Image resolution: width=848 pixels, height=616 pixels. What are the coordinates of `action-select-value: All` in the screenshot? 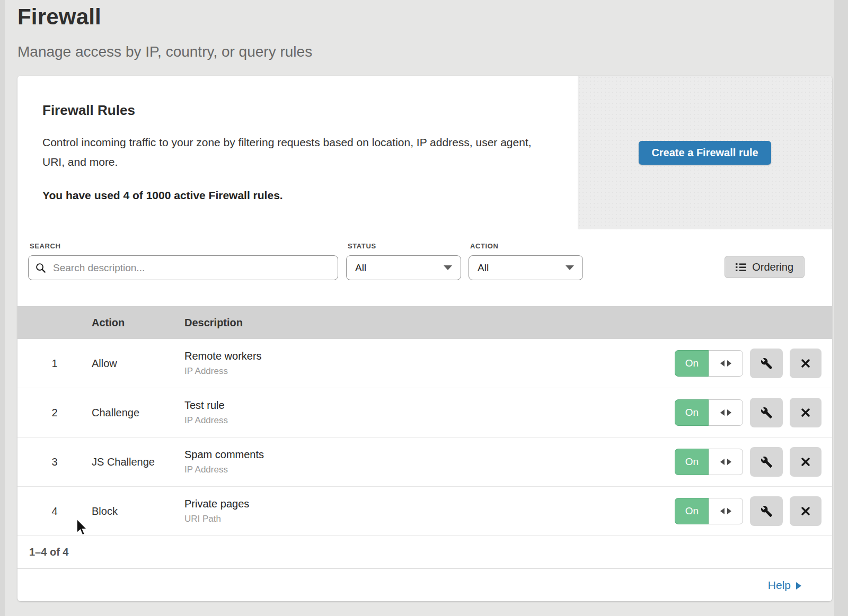 It's located at (483, 268).